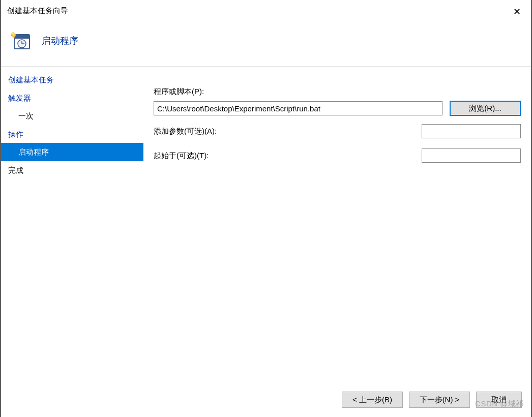  What do you see at coordinates (189, 156) in the screenshot?
I see `startin-label: 起始于(可选)(T):` at bounding box center [189, 156].